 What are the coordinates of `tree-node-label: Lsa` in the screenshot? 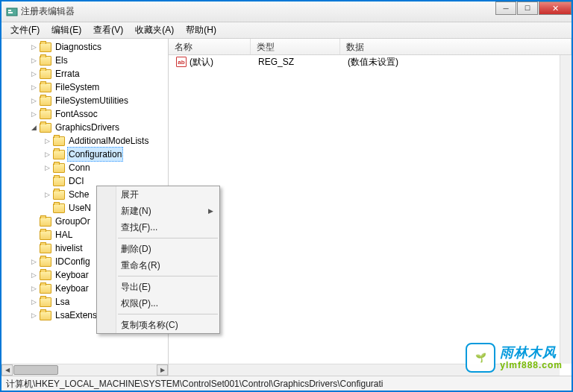 It's located at (63, 302).